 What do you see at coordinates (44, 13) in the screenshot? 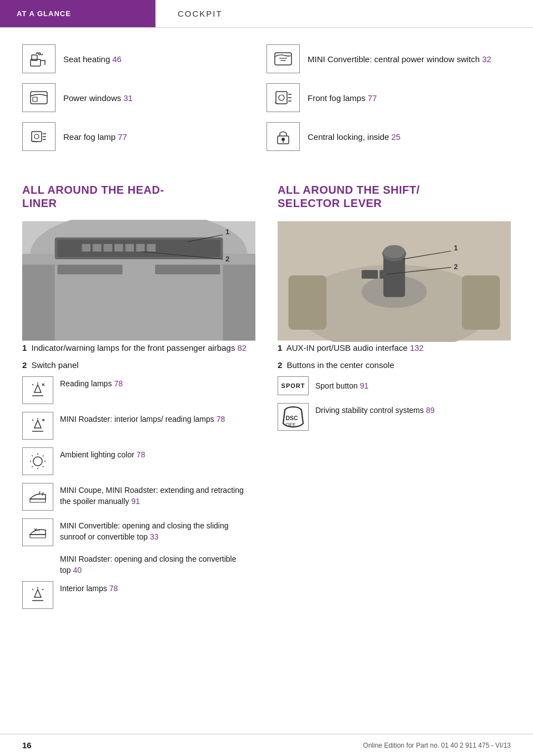
I see `header-tab-label: AT A GLANCE` at bounding box center [44, 13].